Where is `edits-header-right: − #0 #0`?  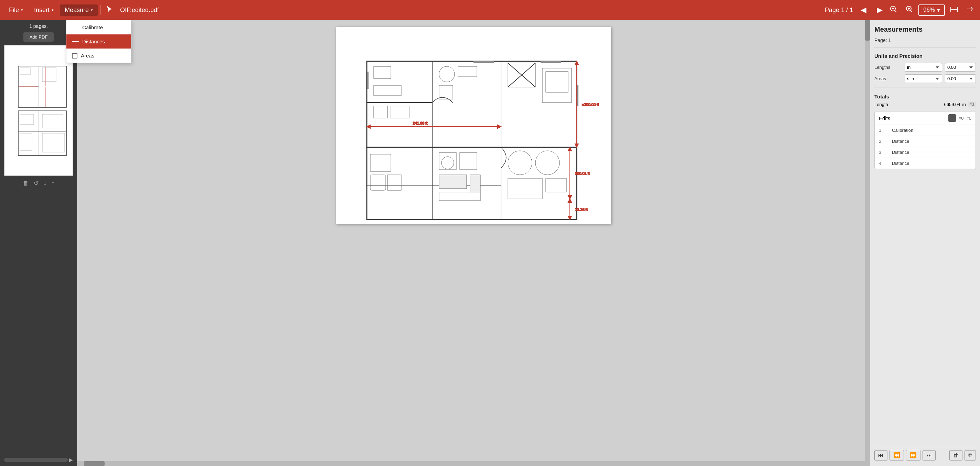
edits-header-right: − #0 #0 is located at coordinates (960, 118).